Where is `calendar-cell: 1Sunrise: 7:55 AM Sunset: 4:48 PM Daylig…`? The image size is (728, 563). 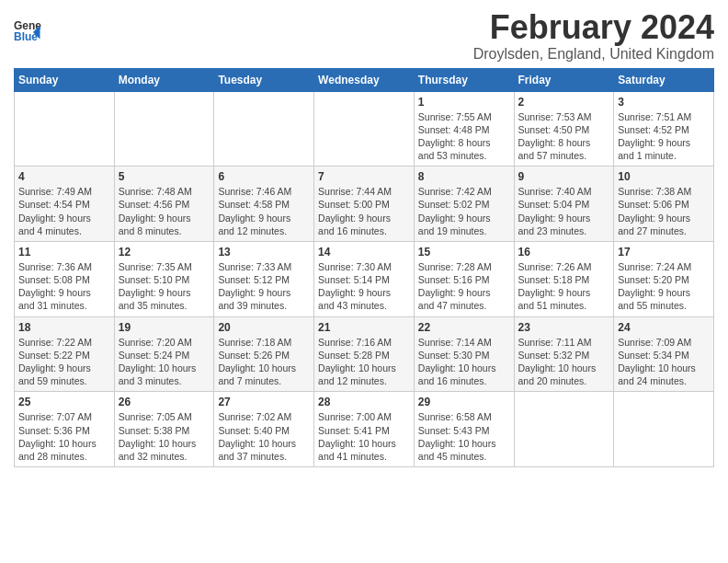 calendar-cell: 1Sunrise: 7:55 AM Sunset: 4:48 PM Daylig… is located at coordinates (463, 129).